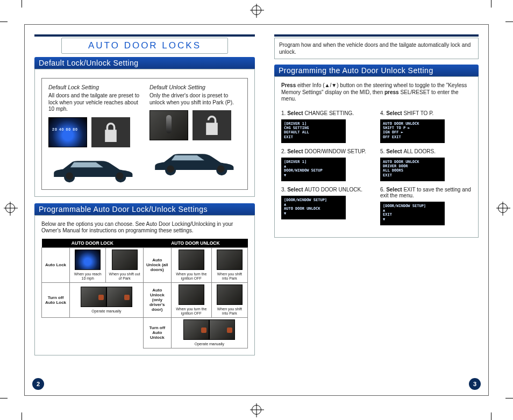  I want to click on section-head-default: Default Lock/Unlock Setting, so click(145, 63).